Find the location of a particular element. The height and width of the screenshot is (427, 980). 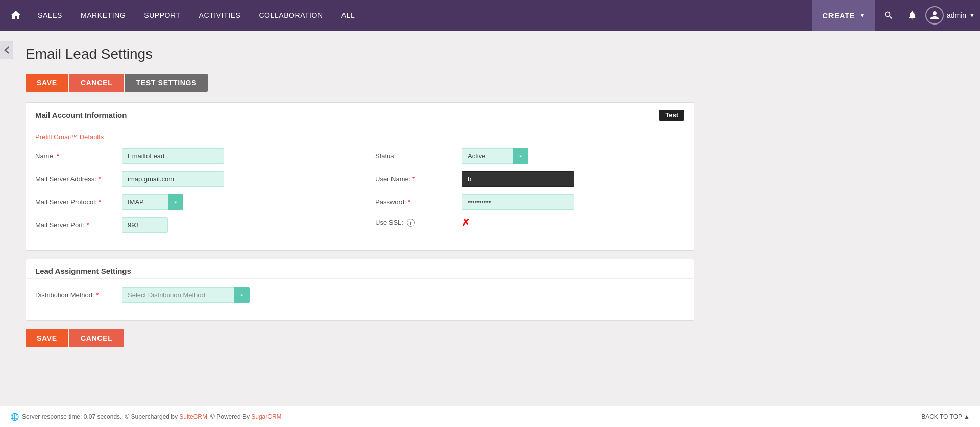

cancel-button-bottom: CANCEL is located at coordinates (97, 338).